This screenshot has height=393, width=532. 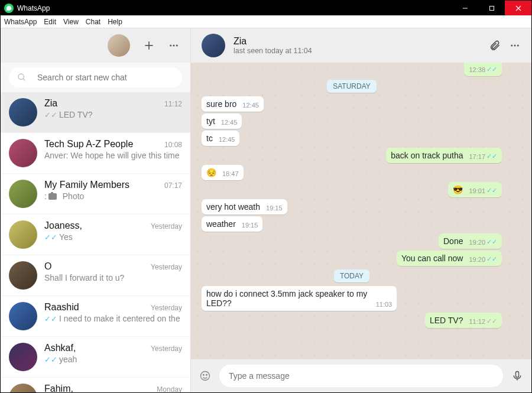 What do you see at coordinates (447, 320) in the screenshot?
I see `message-text: LED TV?` at bounding box center [447, 320].